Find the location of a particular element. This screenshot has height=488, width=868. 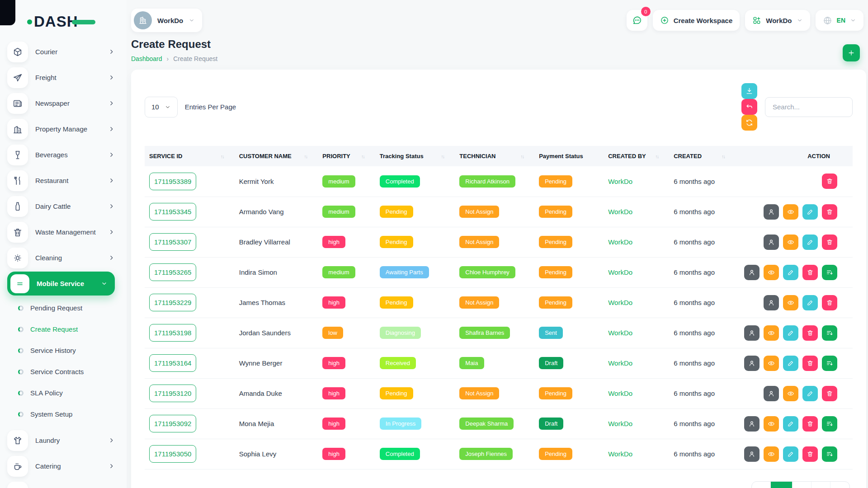

workspace-selector: WorkDo is located at coordinates (166, 20).